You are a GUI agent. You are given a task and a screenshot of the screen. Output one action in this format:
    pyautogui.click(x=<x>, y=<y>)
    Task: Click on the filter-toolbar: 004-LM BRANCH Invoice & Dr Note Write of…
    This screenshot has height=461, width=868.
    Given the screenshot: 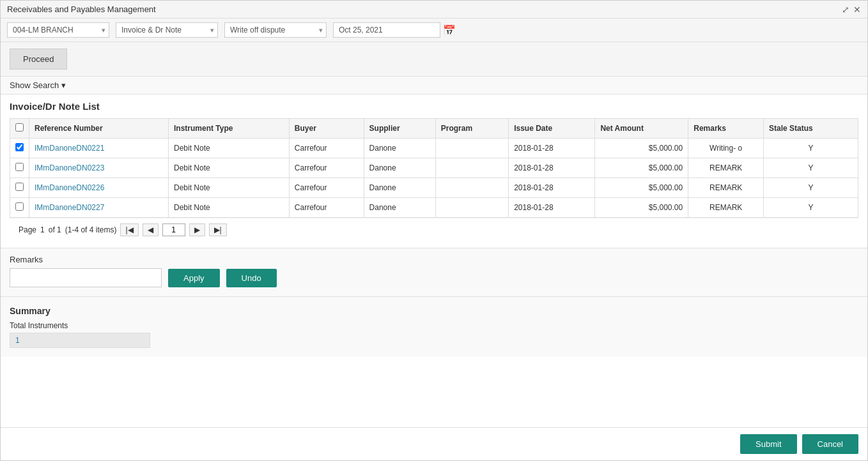 What is the action you would take?
    pyautogui.click(x=434, y=31)
    